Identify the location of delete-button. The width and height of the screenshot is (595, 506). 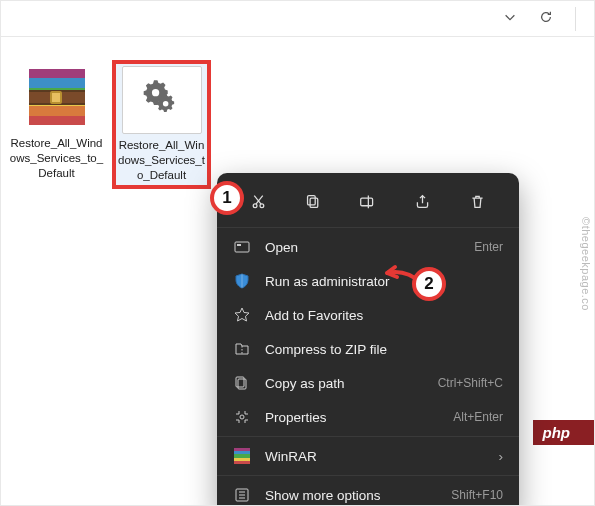
(478, 201).